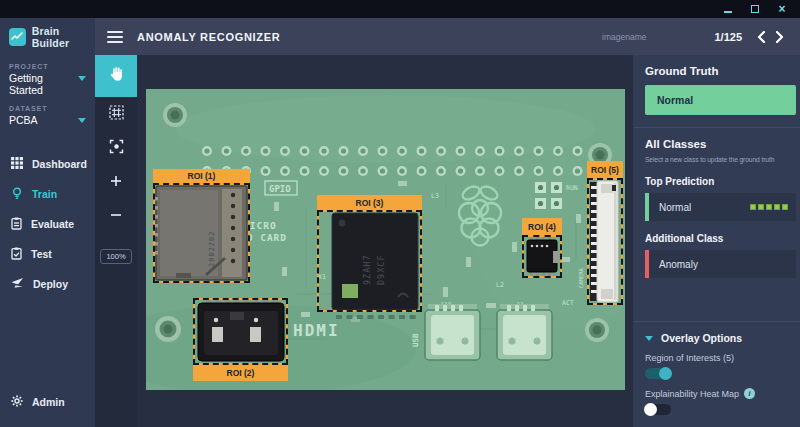 The image size is (800, 427). What do you see at coordinates (116, 241) in the screenshot?
I see `tool-rail: 100%` at bounding box center [116, 241].